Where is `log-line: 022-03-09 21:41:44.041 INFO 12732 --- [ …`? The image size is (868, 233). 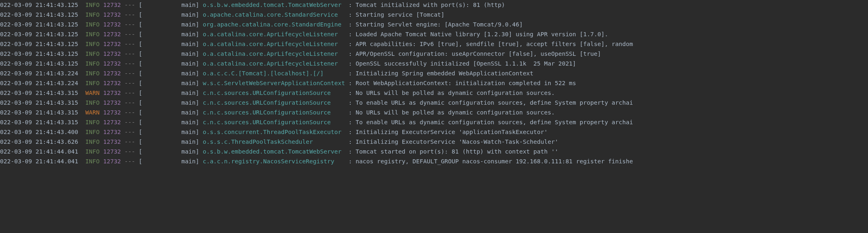
log-line: 022-03-09 21:41:44.041 INFO 12732 --- [ … is located at coordinates (434, 161).